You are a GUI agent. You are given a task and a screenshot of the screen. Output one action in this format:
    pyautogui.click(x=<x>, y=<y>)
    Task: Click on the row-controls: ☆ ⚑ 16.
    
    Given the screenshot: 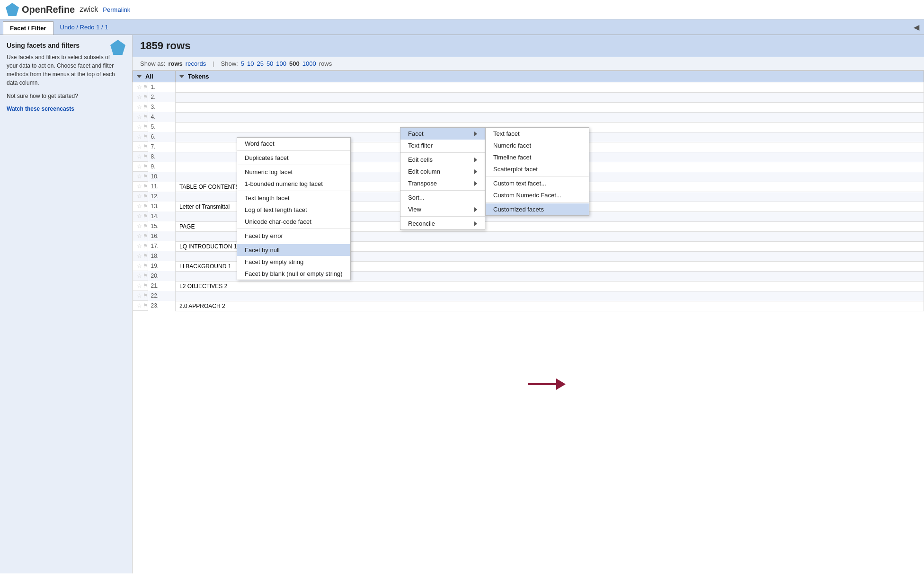 What is the action you would take?
    pyautogui.click(x=141, y=237)
    